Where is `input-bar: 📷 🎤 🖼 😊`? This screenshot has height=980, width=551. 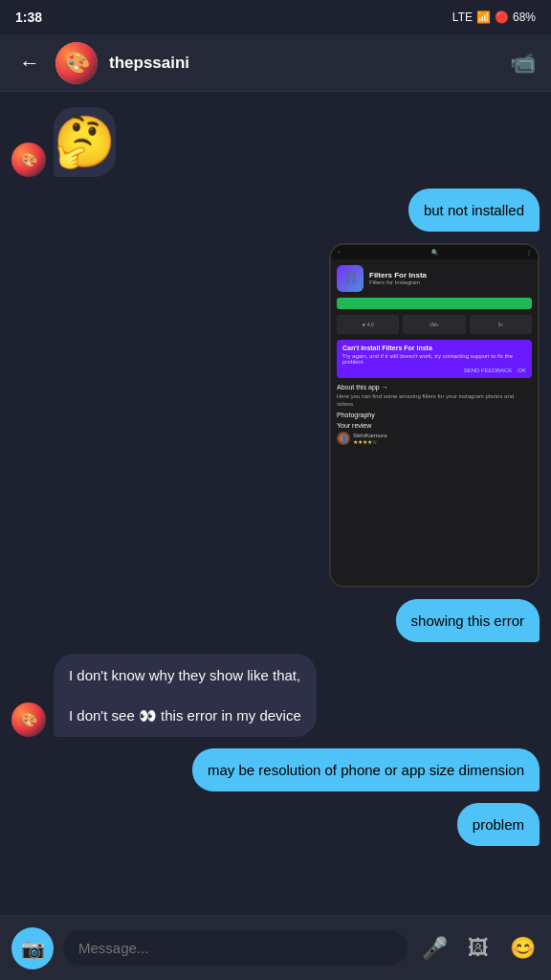 input-bar: 📷 🎤 🖼 😊 is located at coordinates (276, 947).